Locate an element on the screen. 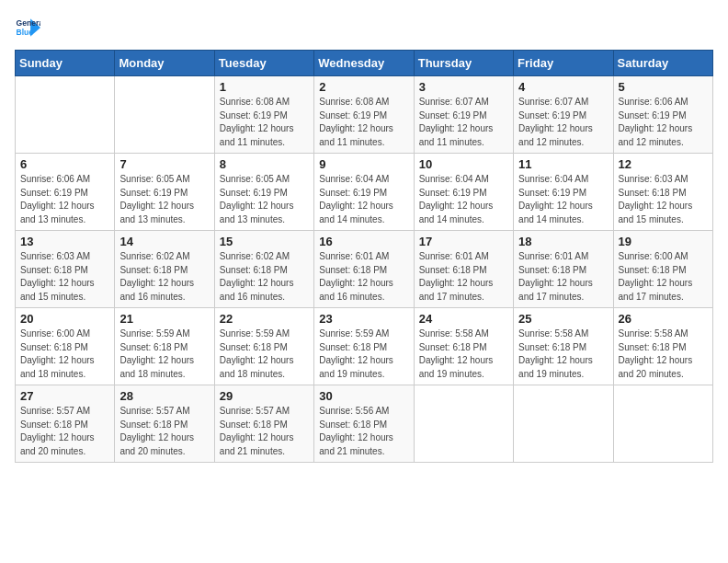  calendar-day-14: 14Sunrise: 6:02 AM Sunset: 6:18 PM Dayli… is located at coordinates (165, 270).